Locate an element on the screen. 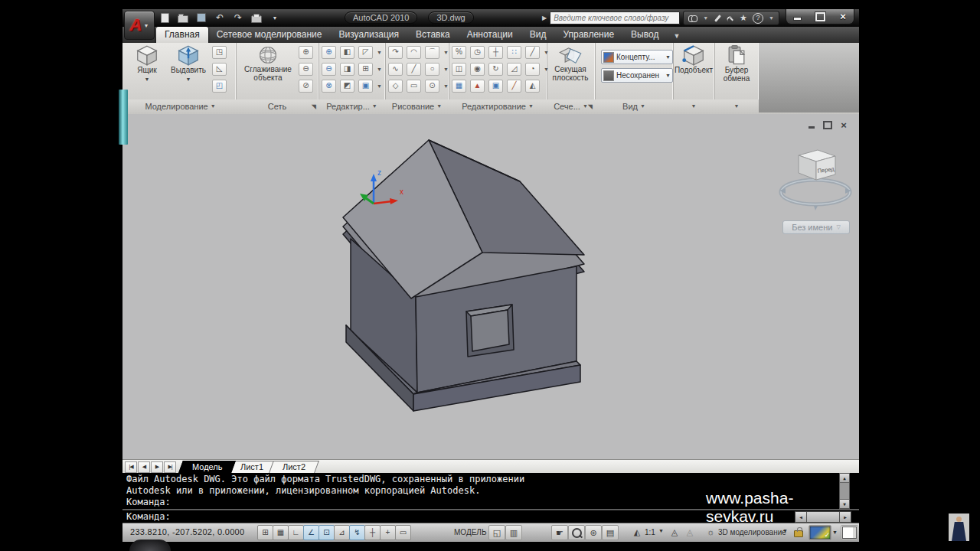 This screenshot has height=551, width=980. zoom-button is located at coordinates (577, 533).